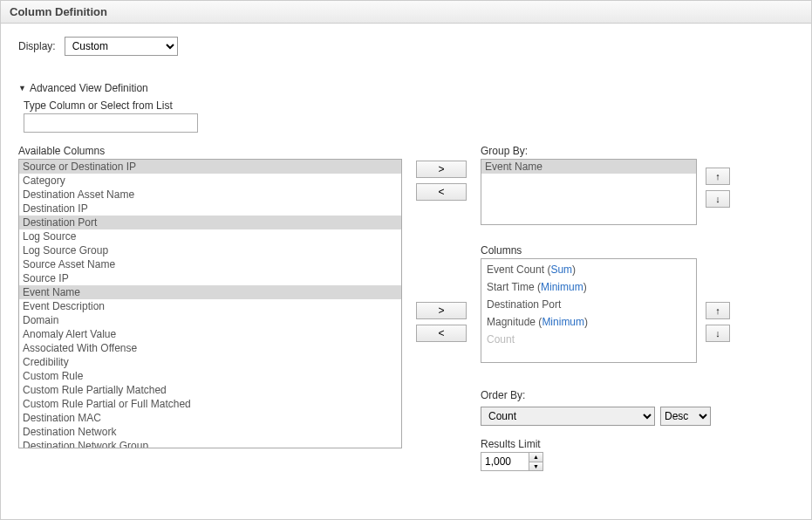 This screenshot has height=520, width=812. I want to click on results-limit-up-button: ▲, so click(536, 457).